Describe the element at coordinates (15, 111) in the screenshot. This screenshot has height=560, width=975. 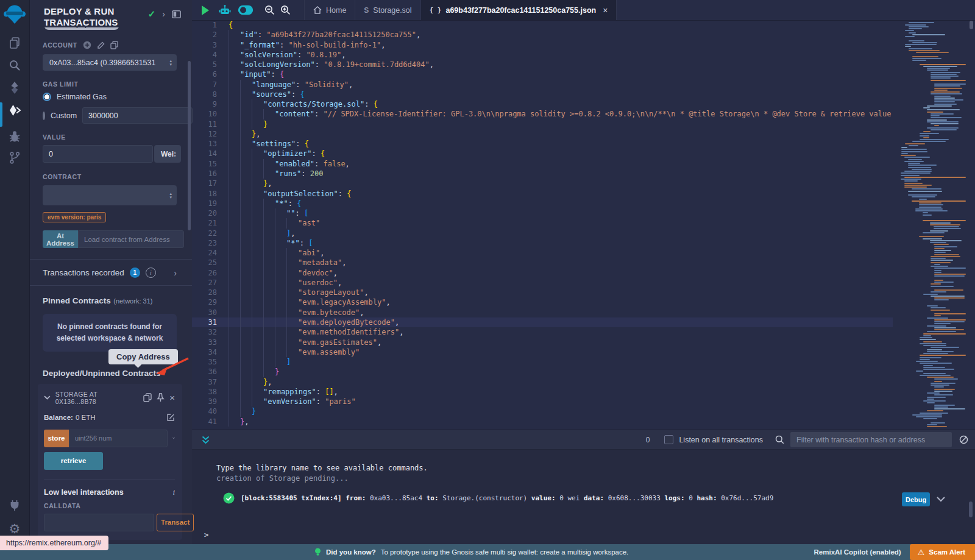
I see `deploy-run-icon` at that location.